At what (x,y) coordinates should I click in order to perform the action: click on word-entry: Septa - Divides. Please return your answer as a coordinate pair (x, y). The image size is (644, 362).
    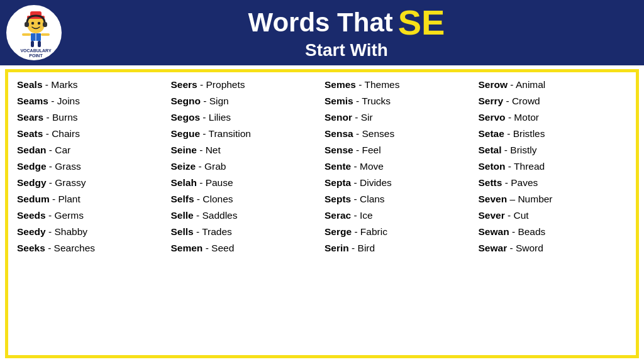
    Looking at the image, I should click on (399, 183).